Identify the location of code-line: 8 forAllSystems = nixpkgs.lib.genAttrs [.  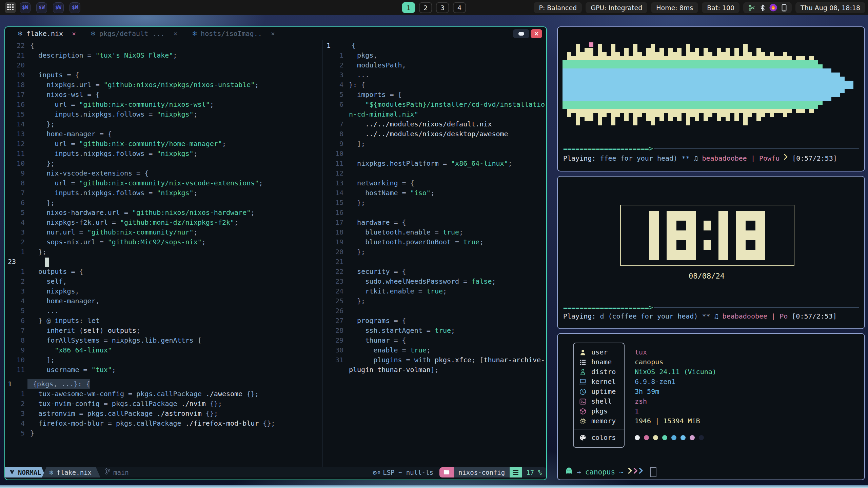
(161, 340).